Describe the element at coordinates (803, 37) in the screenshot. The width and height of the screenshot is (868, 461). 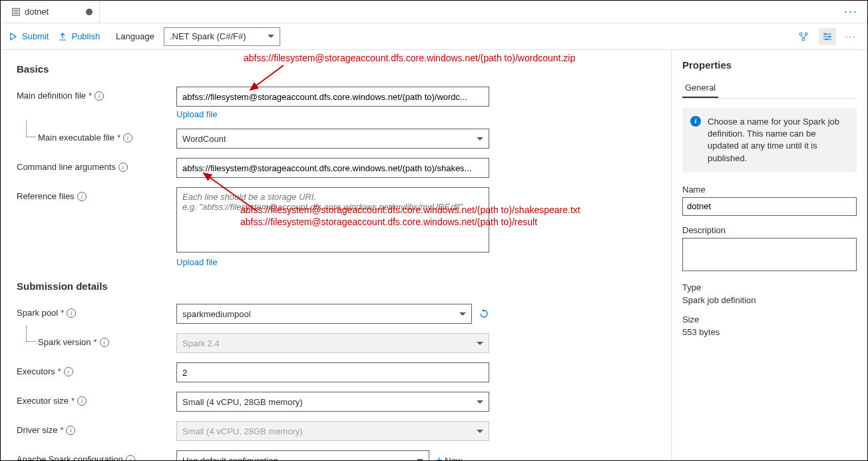
I see `related-icon` at that location.